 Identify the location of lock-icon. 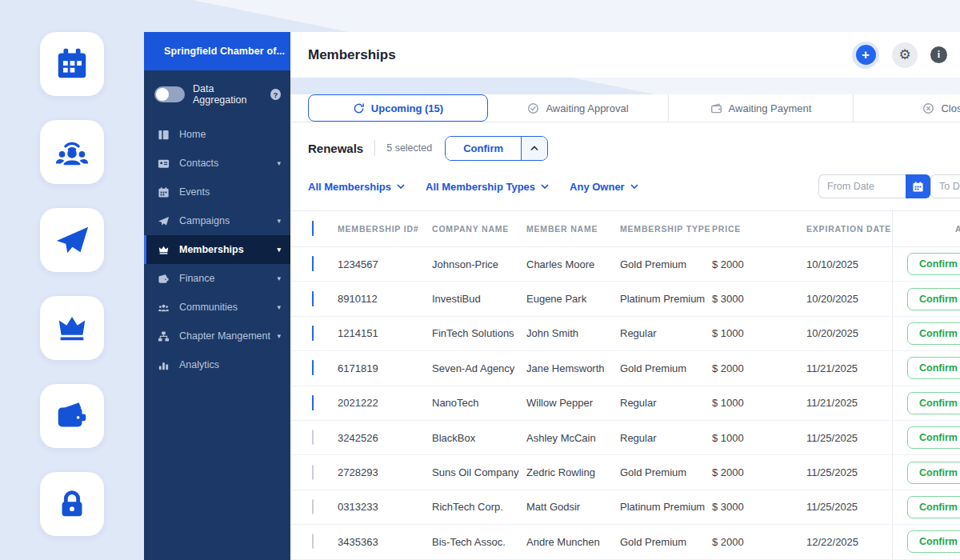
(72, 504).